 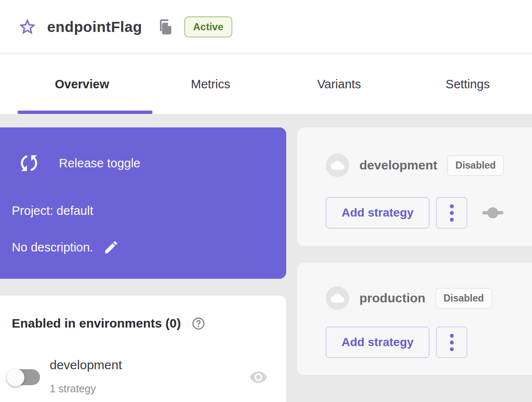 What do you see at coordinates (199, 324) in the screenshot?
I see `help-icon` at bounding box center [199, 324].